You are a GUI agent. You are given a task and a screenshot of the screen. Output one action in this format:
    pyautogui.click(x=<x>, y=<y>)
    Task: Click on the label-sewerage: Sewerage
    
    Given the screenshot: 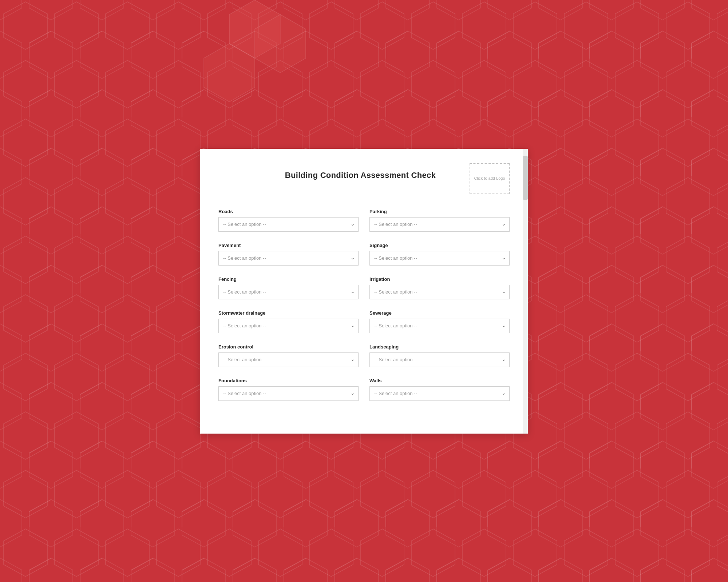 What is the action you would take?
    pyautogui.click(x=440, y=313)
    